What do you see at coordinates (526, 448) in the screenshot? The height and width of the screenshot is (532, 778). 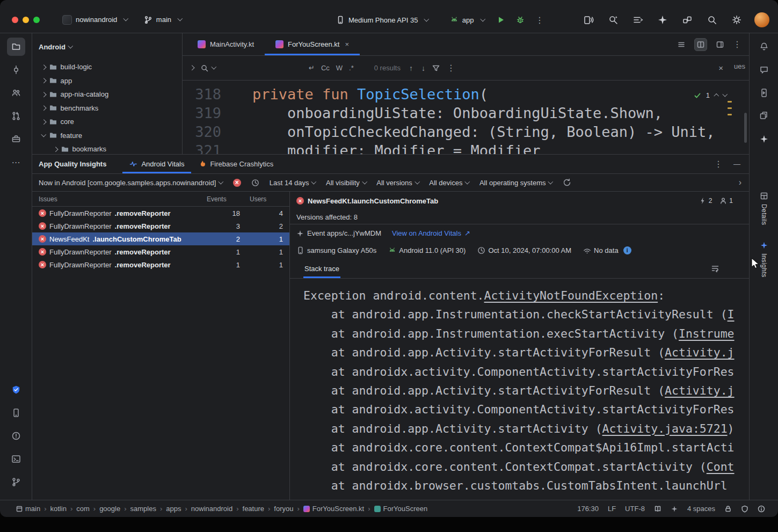 I see `stack-frame: at androidx.core.content.ContextCompat$A…` at bounding box center [526, 448].